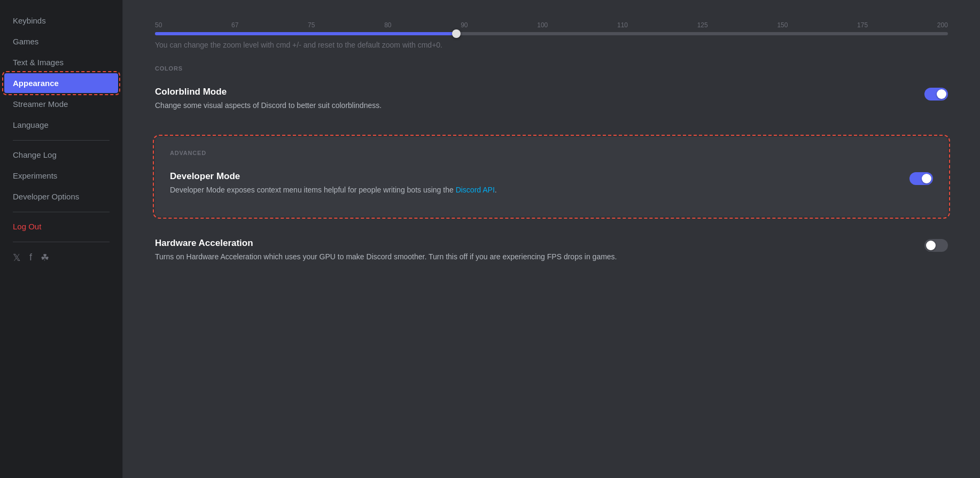  Describe the element at coordinates (386, 250) in the screenshot. I see `hardware-acceleration-text: Hardware Acceleration Turns on Hardware …` at that location.